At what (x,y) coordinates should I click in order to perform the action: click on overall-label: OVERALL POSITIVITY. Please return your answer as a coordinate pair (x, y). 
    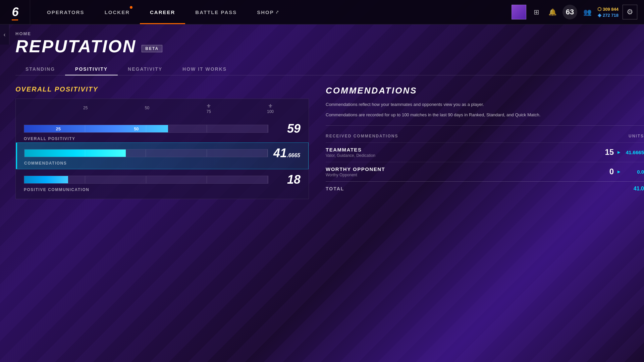
    Looking at the image, I should click on (162, 139).